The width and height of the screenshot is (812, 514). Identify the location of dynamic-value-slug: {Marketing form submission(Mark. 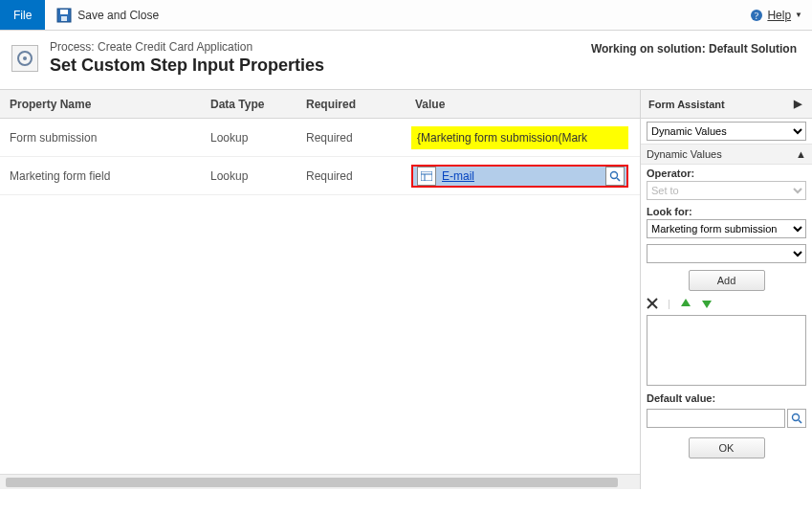
(520, 138).